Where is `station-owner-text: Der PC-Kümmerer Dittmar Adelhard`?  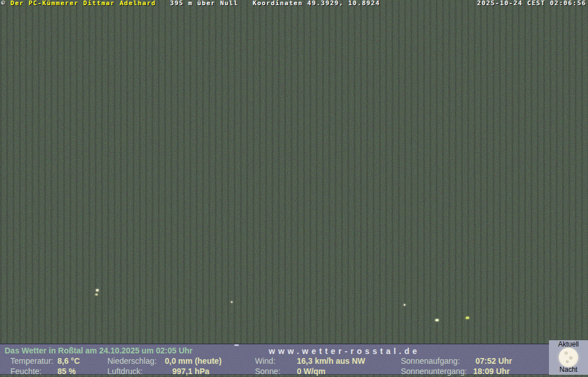 station-owner-text: Der PC-Kümmerer Dittmar Adelhard is located at coordinates (83, 3).